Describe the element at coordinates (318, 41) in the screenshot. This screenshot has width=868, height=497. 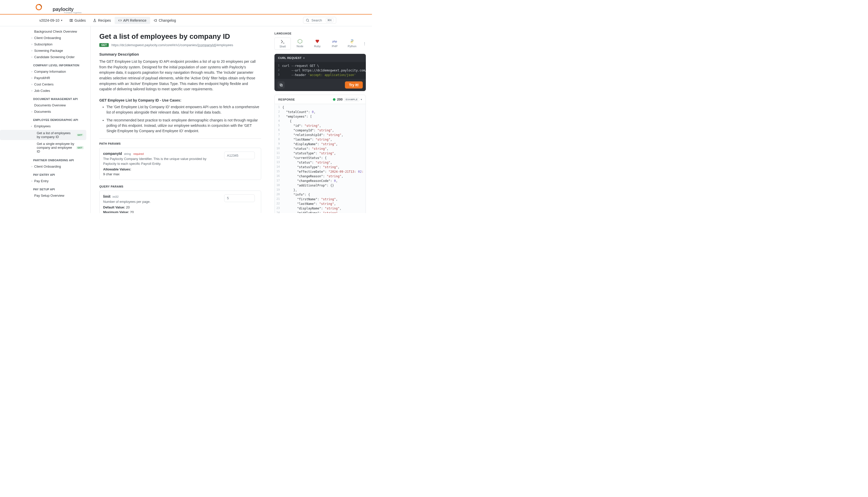
I see `ruby-icon` at that location.